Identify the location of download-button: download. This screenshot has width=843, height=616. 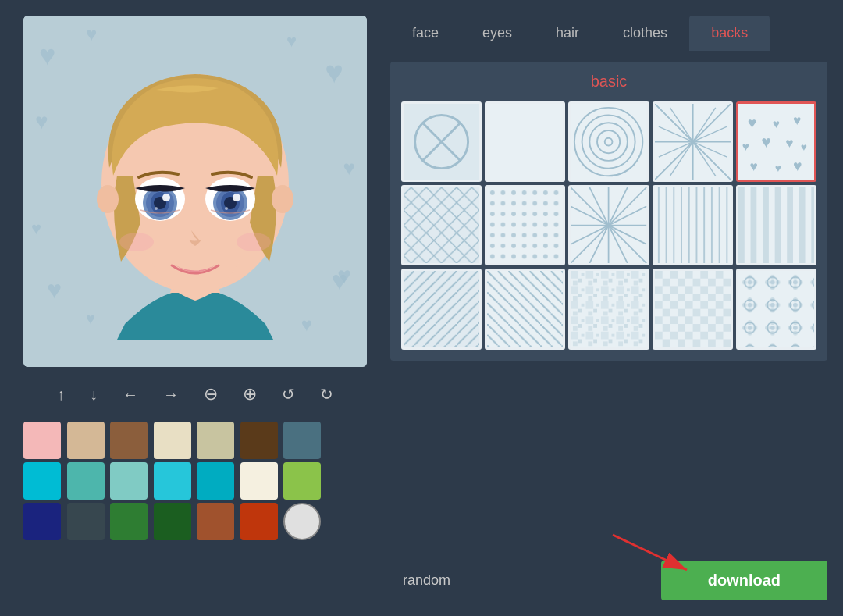
(745, 581).